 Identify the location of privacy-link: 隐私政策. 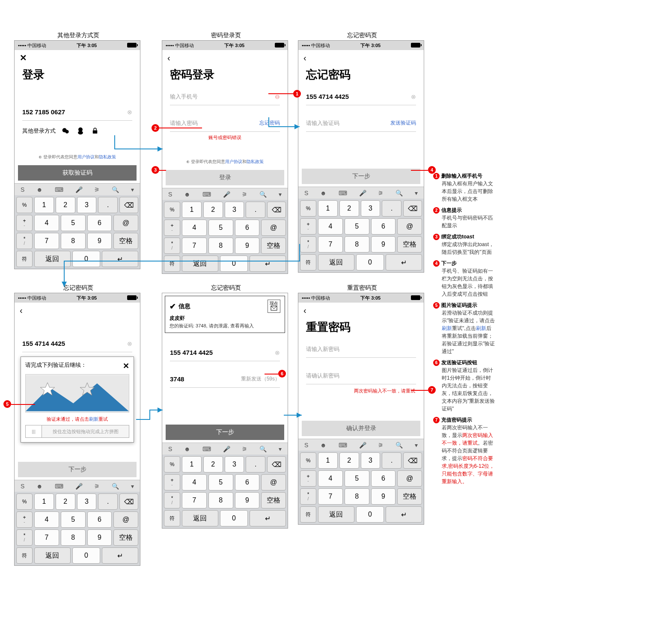
(107, 157).